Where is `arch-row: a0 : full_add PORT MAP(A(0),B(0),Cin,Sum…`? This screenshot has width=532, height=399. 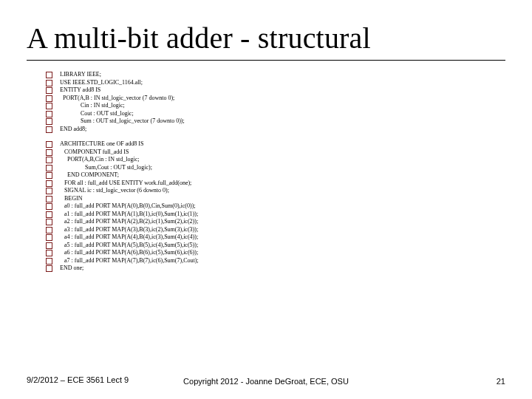 arch-row: a0 : full_add PORT MAP(A(0),B(0),Cin,Sum… is located at coordinates (123, 206).